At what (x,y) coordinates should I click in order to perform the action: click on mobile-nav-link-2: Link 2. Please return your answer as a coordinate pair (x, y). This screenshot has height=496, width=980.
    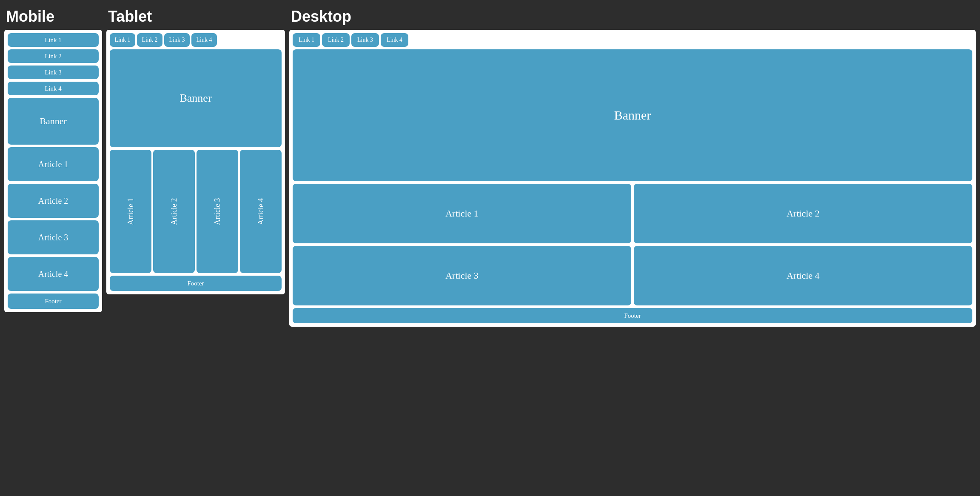
    Looking at the image, I should click on (53, 56).